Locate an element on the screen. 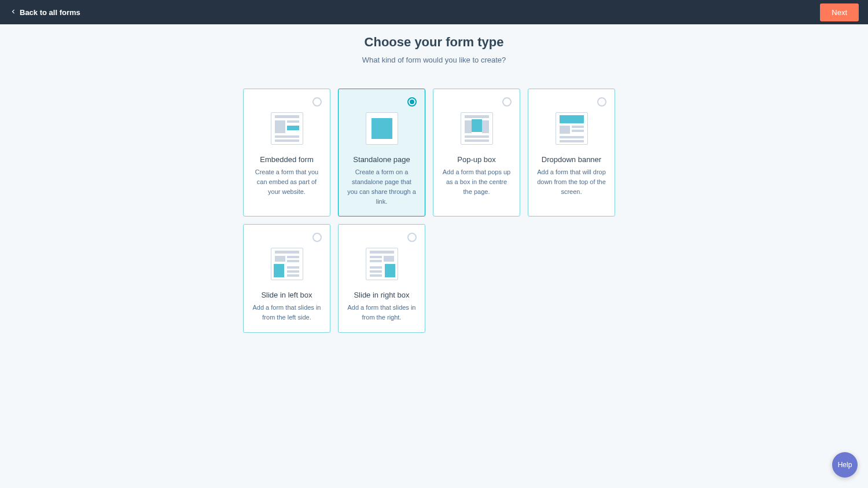 The width and height of the screenshot is (868, 488). card-description: Add a form that will drop down from the … is located at coordinates (572, 182).